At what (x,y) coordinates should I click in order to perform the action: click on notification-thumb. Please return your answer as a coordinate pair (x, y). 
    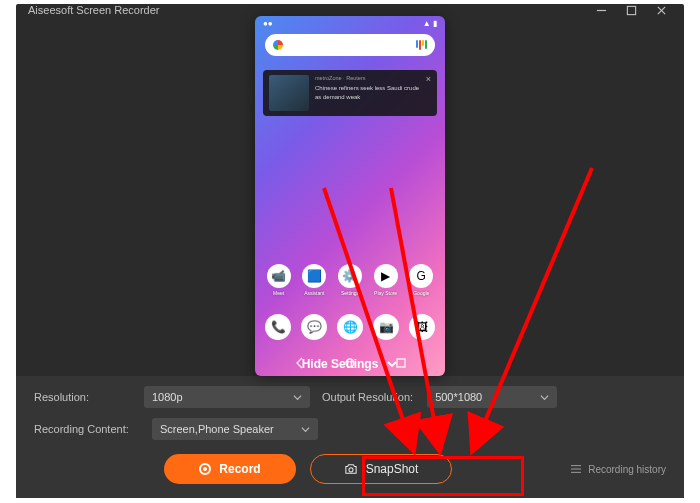
    Looking at the image, I should click on (289, 93).